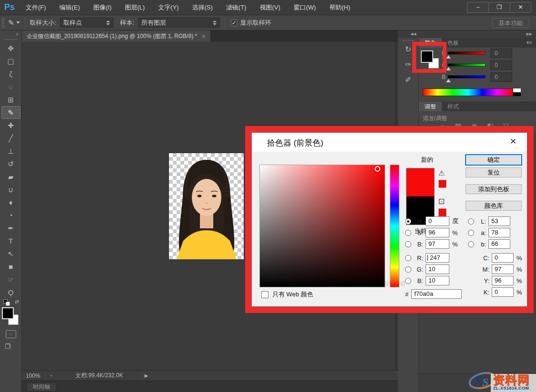  Describe the element at coordinates (377, 169) in the screenshot. I see `color-field-marker-icon` at that location.